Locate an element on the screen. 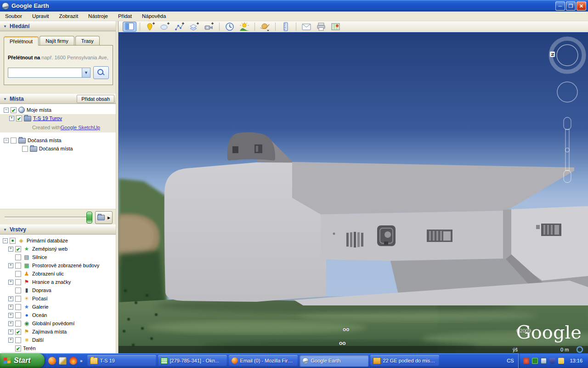 The height and width of the screenshot is (368, 588). tree-item-docasna-mista: − Dočasná místa is located at coordinates (58, 140).